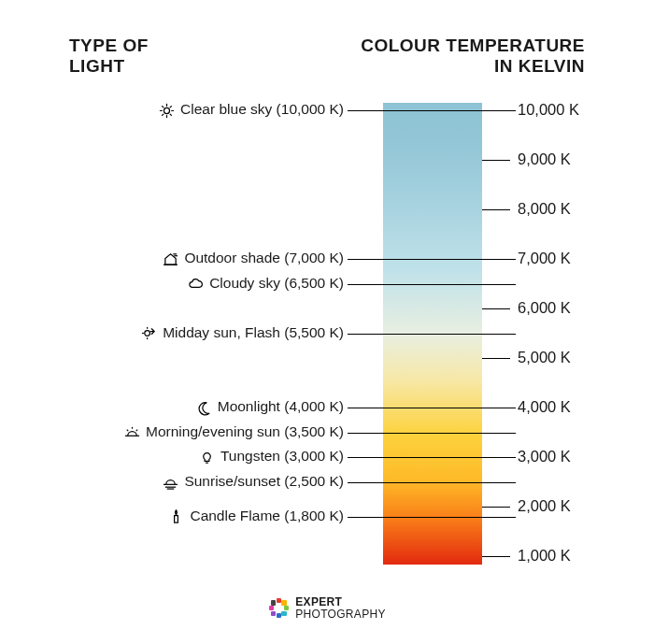  What do you see at coordinates (277, 283) in the screenshot?
I see `light-type-label: Cloudy sky (6,500 K)` at bounding box center [277, 283].